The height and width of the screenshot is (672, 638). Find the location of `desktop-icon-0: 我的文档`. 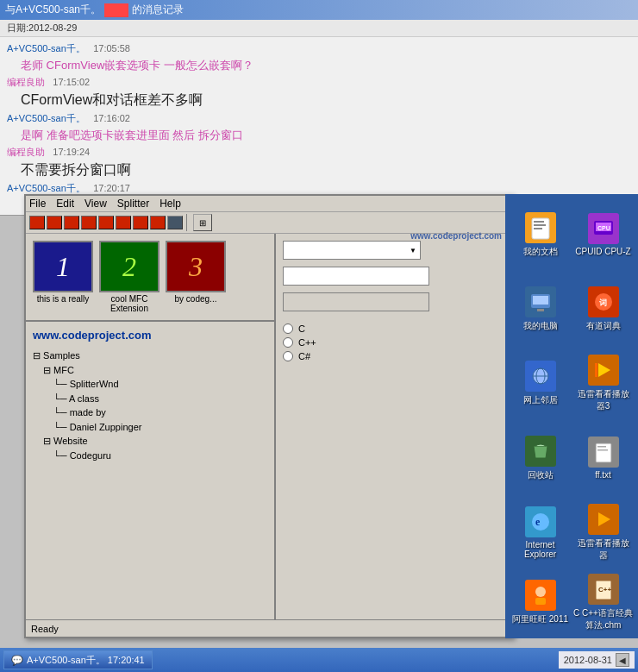

desktop-icon-0: 我的文档 is located at coordinates (540, 235).